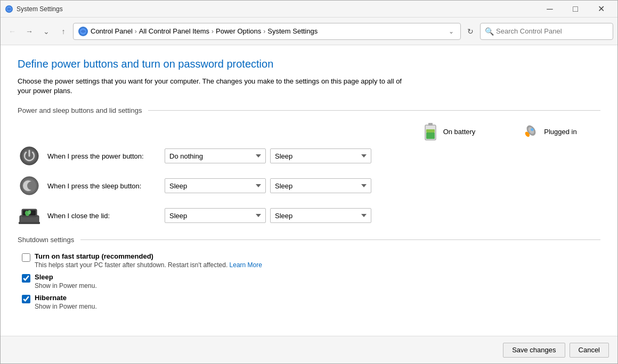 Image resolution: width=618 pixels, height=364 pixels. What do you see at coordinates (26, 278) in the screenshot?
I see `sleep-checkbox` at bounding box center [26, 278].